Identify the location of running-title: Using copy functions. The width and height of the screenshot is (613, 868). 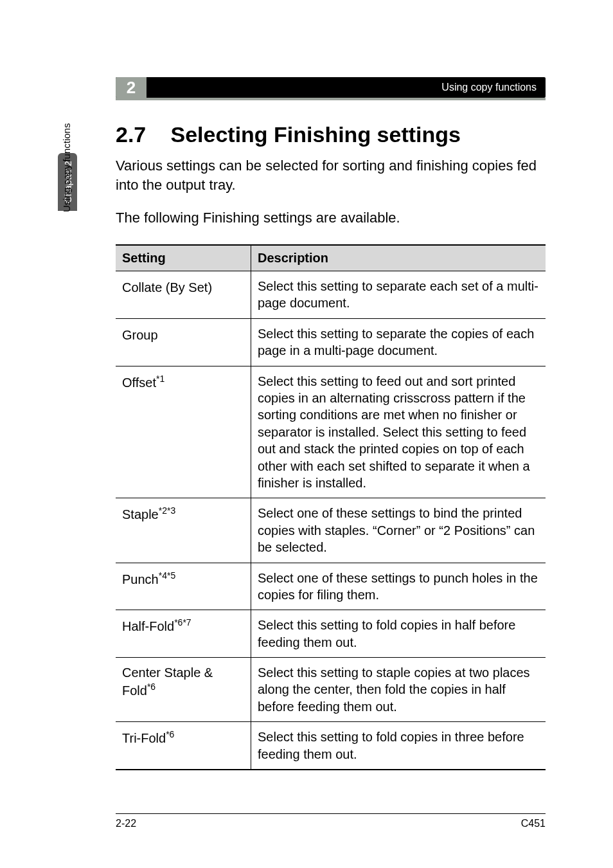
(493, 87).